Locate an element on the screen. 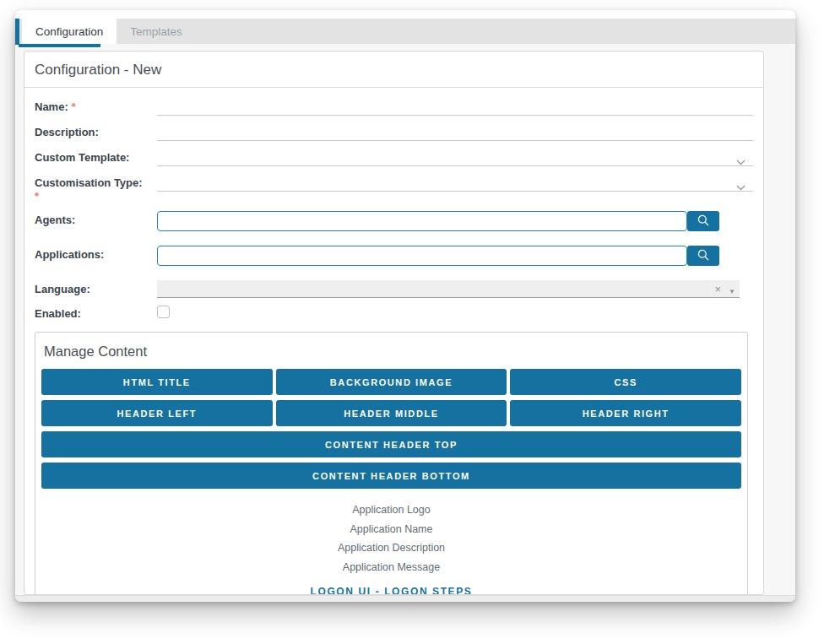 This screenshot has height=644, width=835. custom-template-row: Custom Template: is located at coordinates (393, 157).